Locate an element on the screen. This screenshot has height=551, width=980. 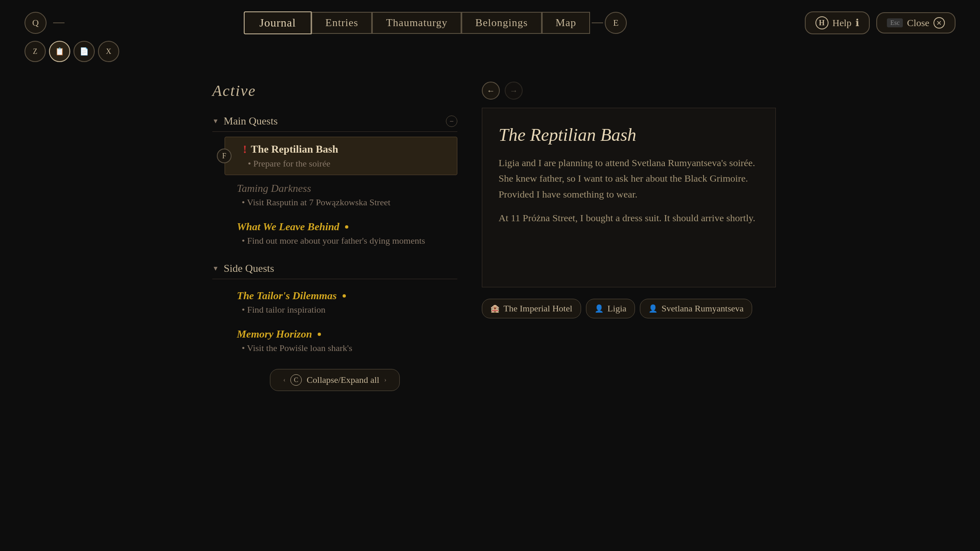
book1-button: 📋 is located at coordinates (60, 51).